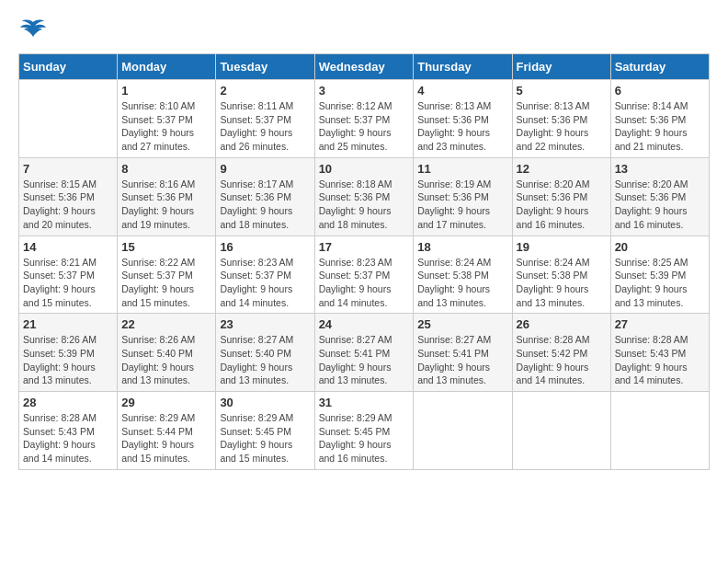 This screenshot has height=563, width=728. Describe the element at coordinates (68, 353) in the screenshot. I see `calendar-cell: 21Sunrise: 8:26 AM Sunset: 5:39 PM Dayli…` at that location.